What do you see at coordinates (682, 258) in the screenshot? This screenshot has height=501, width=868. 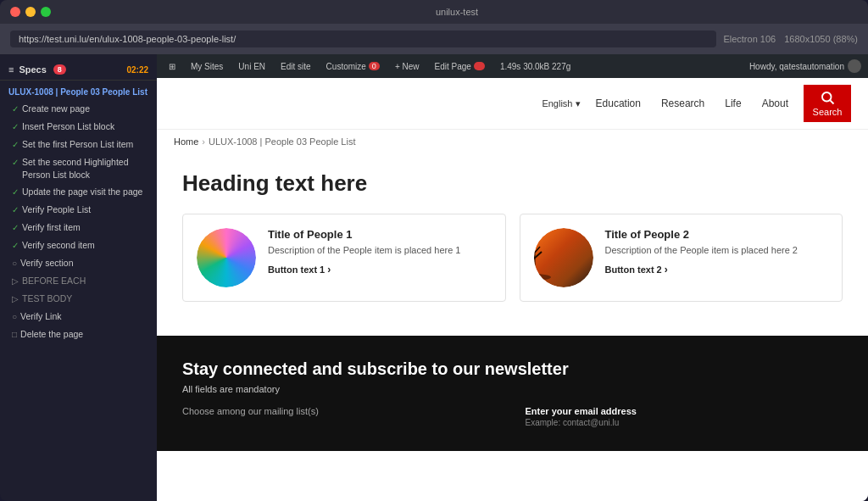 I see `people-card-2: Title of People 2 Description of the Peo…` at bounding box center [682, 258].